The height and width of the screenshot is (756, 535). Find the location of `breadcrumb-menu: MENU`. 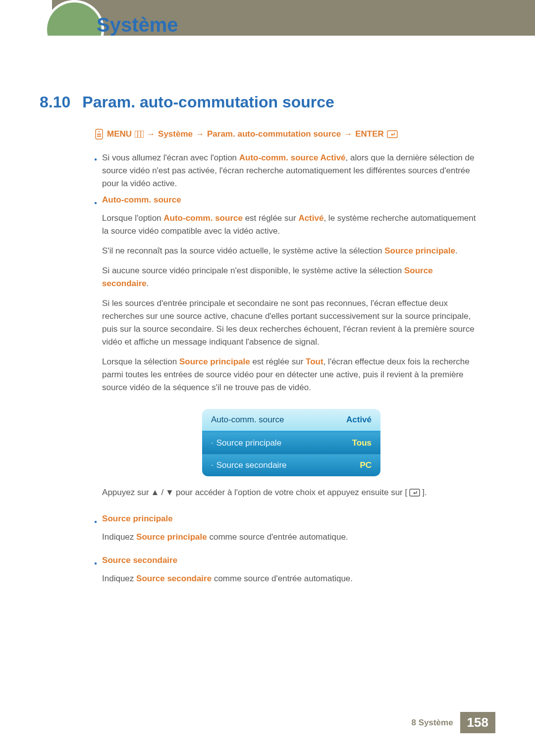

breadcrumb-menu: MENU is located at coordinates (119, 134).